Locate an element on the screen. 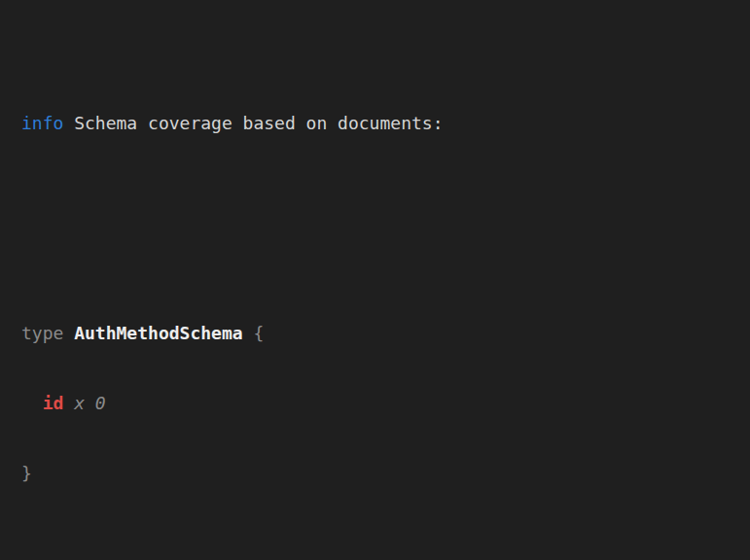  type-header-line: typeAuthMethodSchema{ is located at coordinates (381, 333).